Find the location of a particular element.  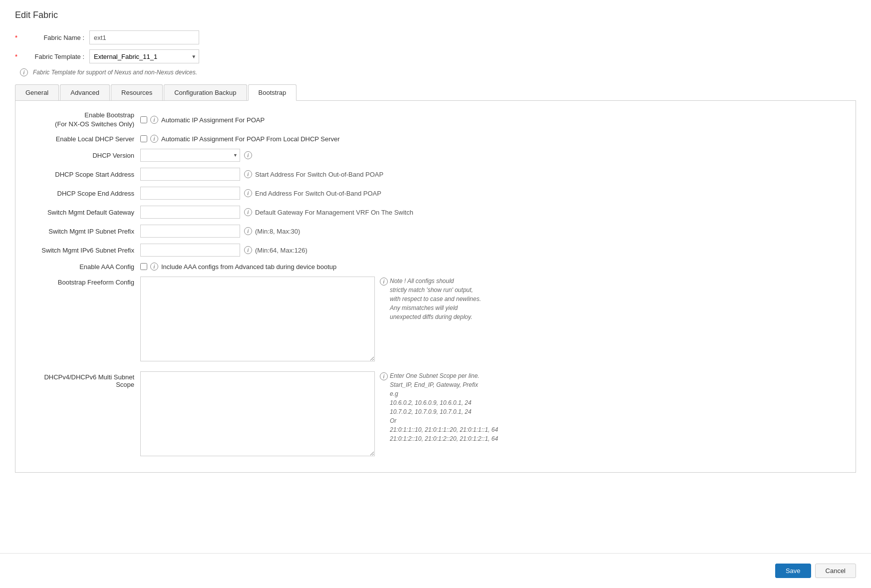

switch-mgmt-prefix-label: Switch Mgmt IP Subnet Prefix is located at coordinates (83, 232).